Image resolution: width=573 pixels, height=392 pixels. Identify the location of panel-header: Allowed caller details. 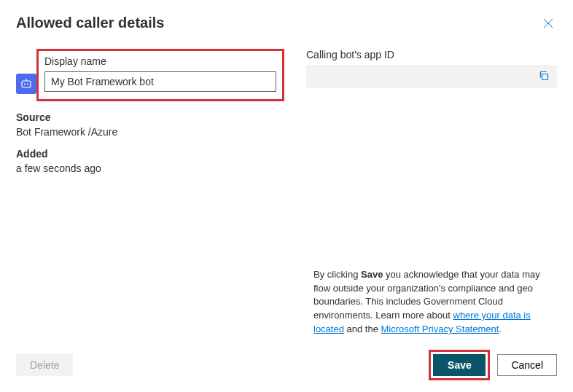
(286, 25).